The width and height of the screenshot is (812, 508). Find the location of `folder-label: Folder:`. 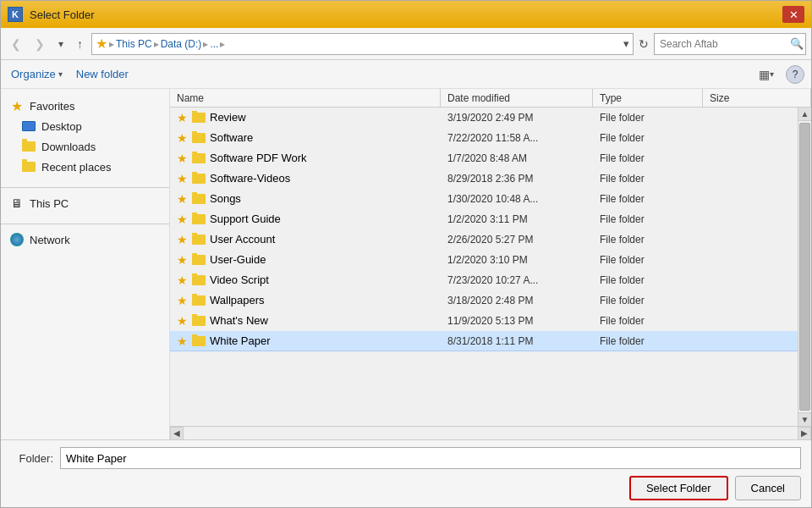

folder-label: Folder: is located at coordinates (32, 459).